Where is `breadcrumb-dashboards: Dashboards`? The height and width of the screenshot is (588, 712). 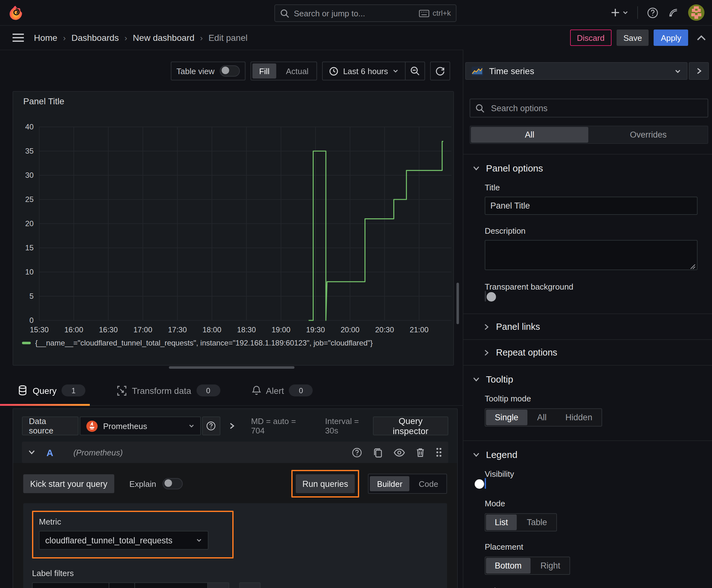 breadcrumb-dashboards: Dashboards is located at coordinates (95, 38).